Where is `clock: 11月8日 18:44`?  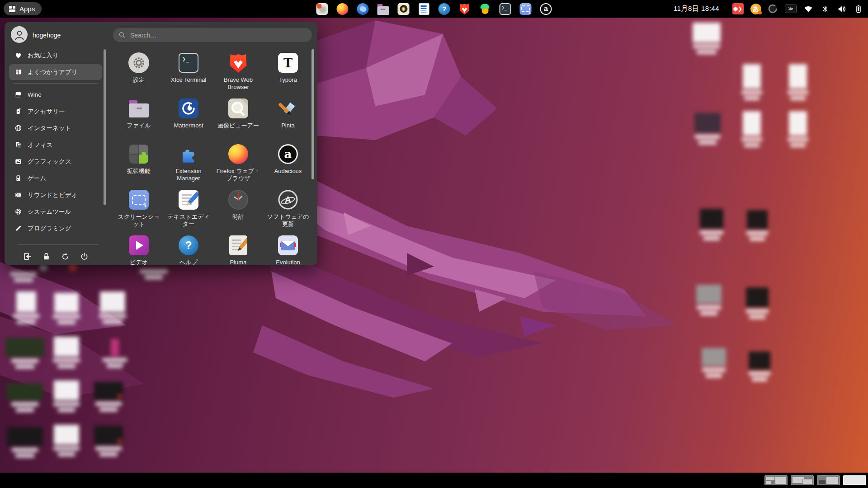
clock: 11月8日 18:44 is located at coordinates (696, 9).